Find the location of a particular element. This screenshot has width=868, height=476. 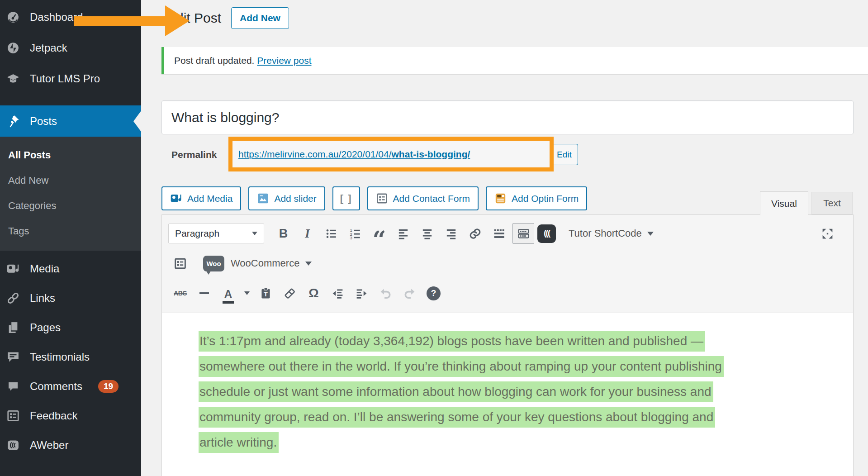

outdent-button is located at coordinates (337, 293).